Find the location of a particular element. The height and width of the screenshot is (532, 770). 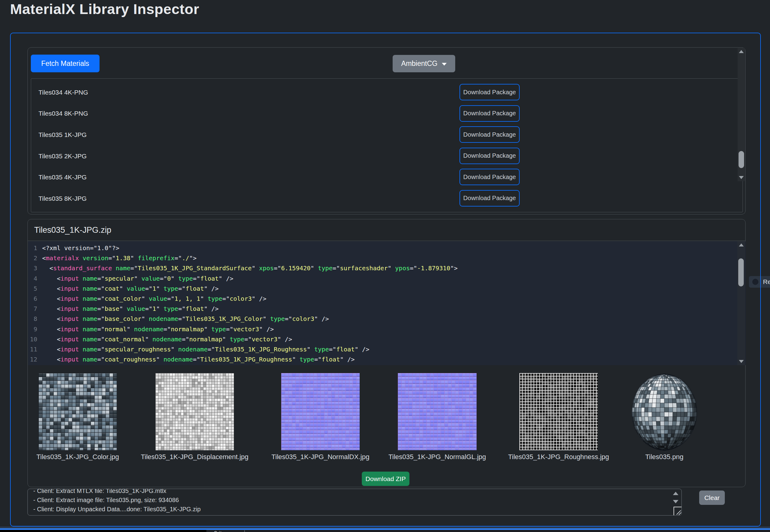

line-number: 4 is located at coordinates (35, 279).